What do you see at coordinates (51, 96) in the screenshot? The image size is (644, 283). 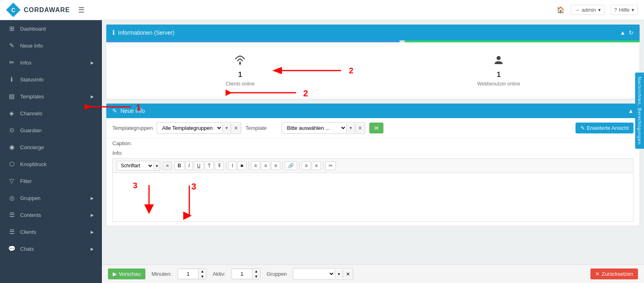 I see `sidebar-item-templates: ▤ Templates ▶` at bounding box center [51, 96].